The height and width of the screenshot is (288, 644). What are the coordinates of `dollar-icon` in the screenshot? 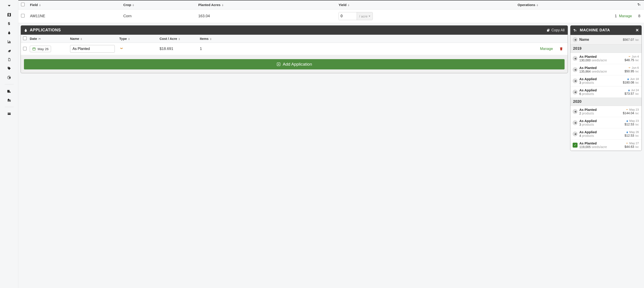 It's located at (9, 24).